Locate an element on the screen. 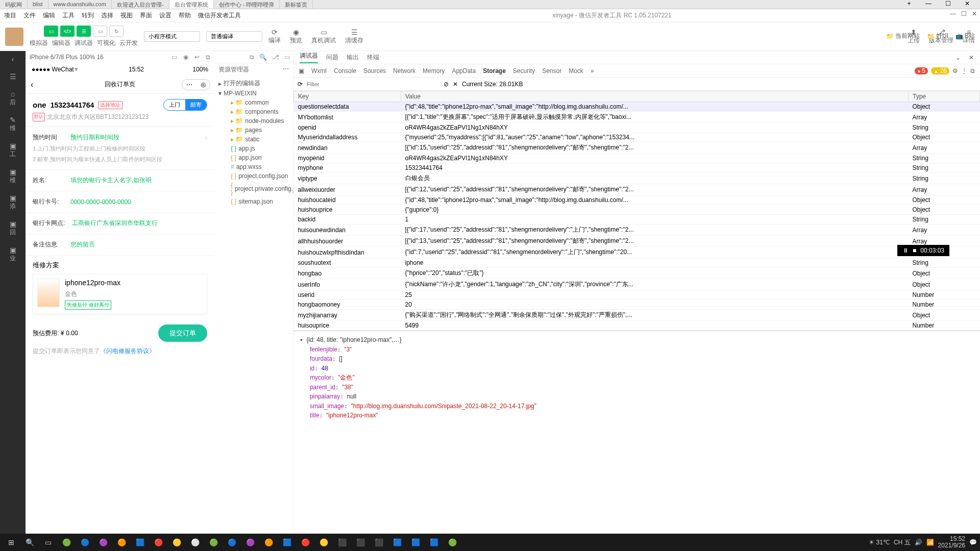 The height and width of the screenshot is (551, 980). file-new-icon: ⧉ is located at coordinates (252, 57).